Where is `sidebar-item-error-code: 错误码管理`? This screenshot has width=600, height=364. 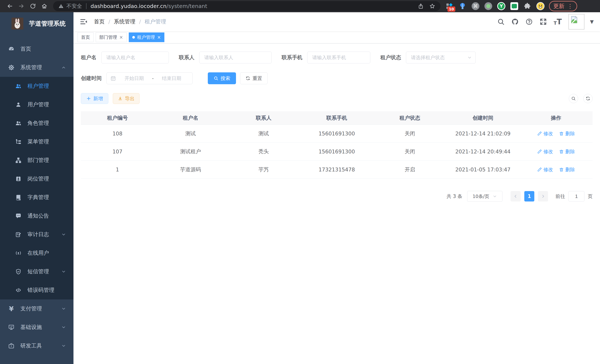 sidebar-item-error-code: 错误码管理 is located at coordinates (37, 290).